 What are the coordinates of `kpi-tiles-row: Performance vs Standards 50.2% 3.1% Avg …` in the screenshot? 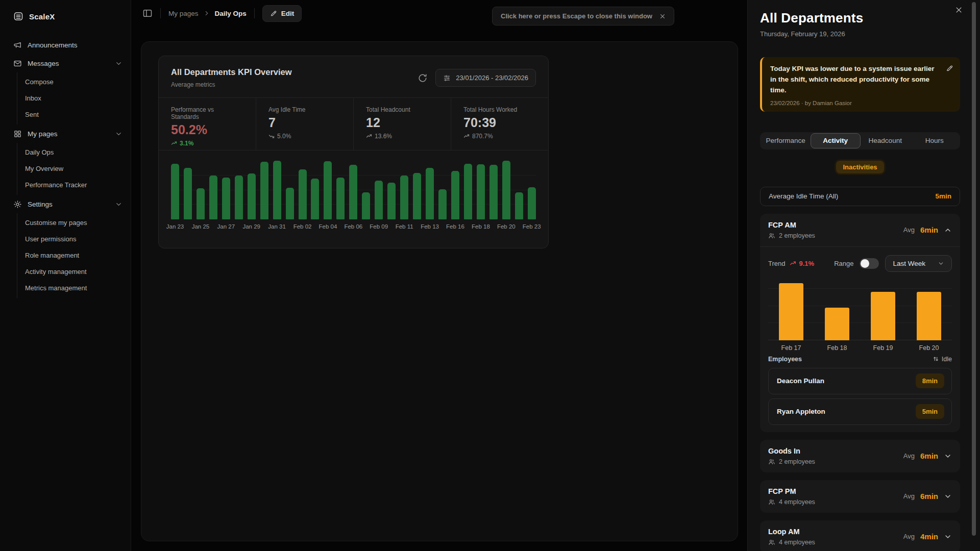 It's located at (353, 124).